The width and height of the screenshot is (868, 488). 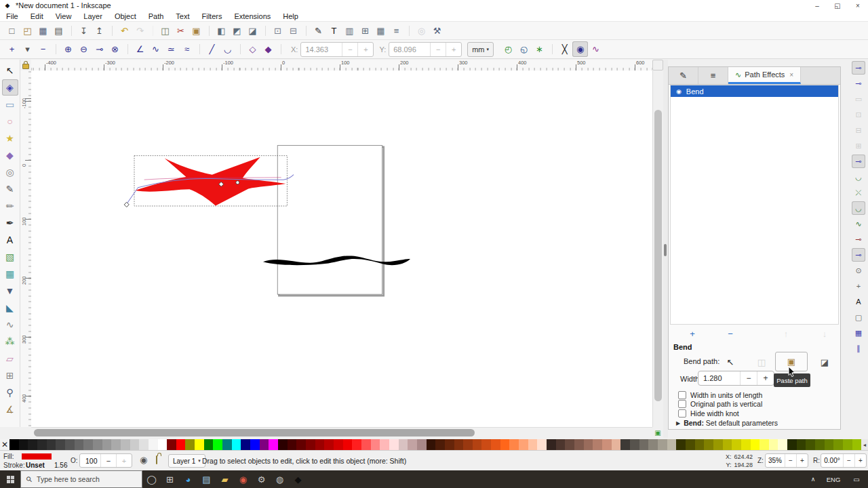 I want to click on snap-cusp-nodes-icon: ◡, so click(x=859, y=208).